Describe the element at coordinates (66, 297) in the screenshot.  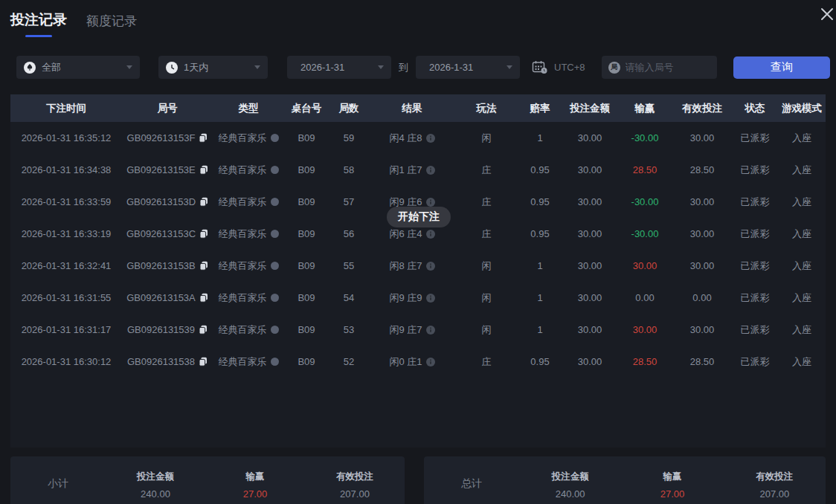
I see `bet-time-cell: 2026-01-31 16:31:55` at that location.